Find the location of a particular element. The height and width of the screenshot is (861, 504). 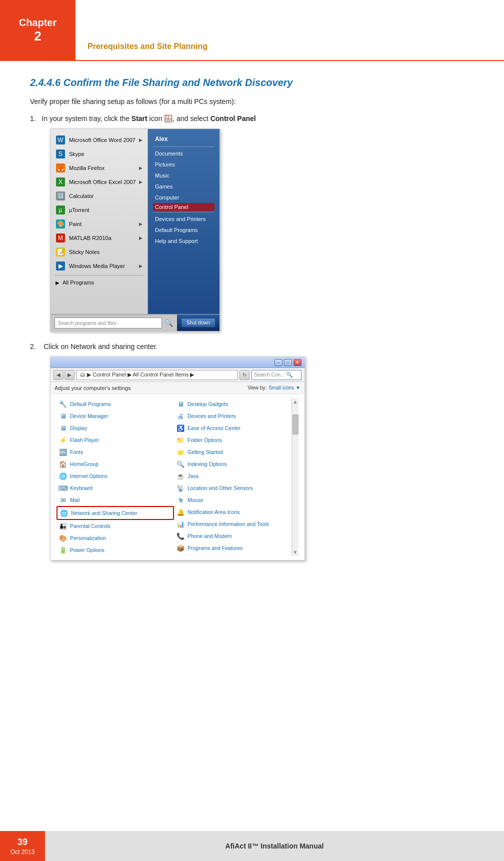

cp-item-default-programs: 🔧 Default Programs is located at coordinates (115, 404).